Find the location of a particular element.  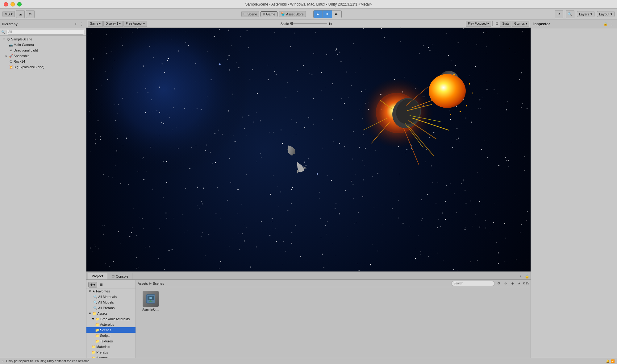

gizmos-btn: Gizmos ▾ is located at coordinates (521, 24).